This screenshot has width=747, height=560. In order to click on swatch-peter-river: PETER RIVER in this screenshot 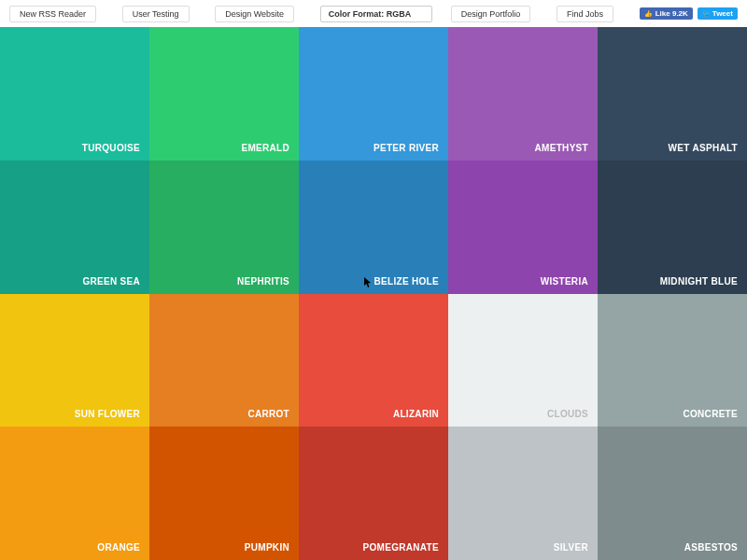, I will do `click(374, 93)`.